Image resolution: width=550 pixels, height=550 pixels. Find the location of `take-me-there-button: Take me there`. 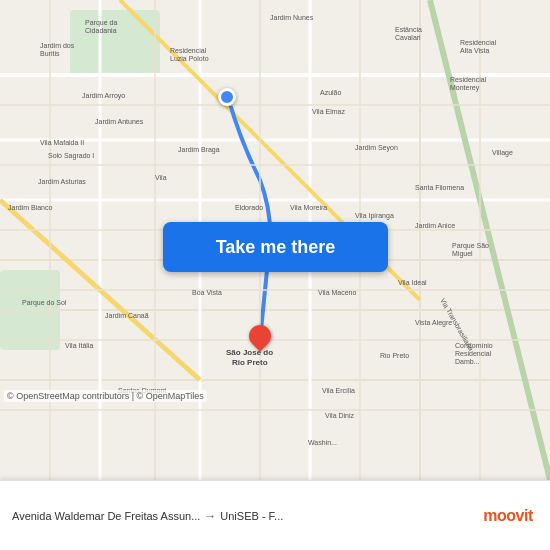

take-me-there-button: Take me there is located at coordinates (276, 247).